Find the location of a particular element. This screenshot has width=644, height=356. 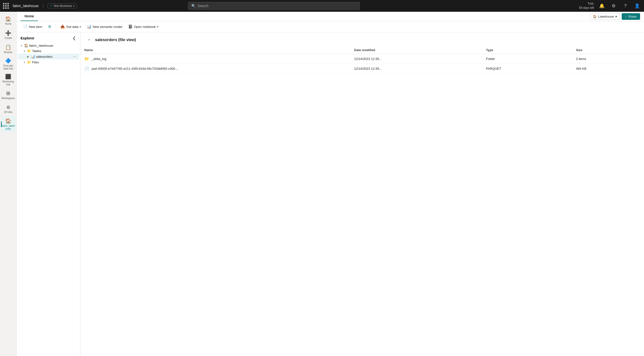

account-button: 👤 is located at coordinates (637, 6).